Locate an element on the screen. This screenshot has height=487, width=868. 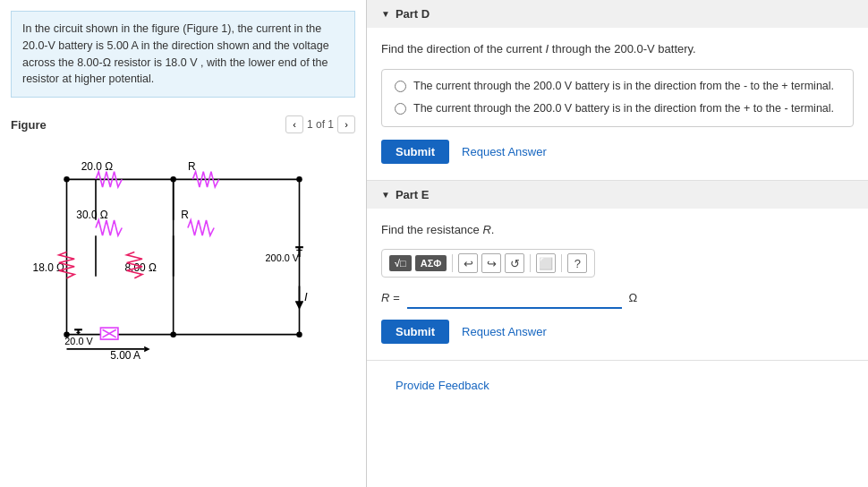
redo-btn: ↪ is located at coordinates (491, 263).